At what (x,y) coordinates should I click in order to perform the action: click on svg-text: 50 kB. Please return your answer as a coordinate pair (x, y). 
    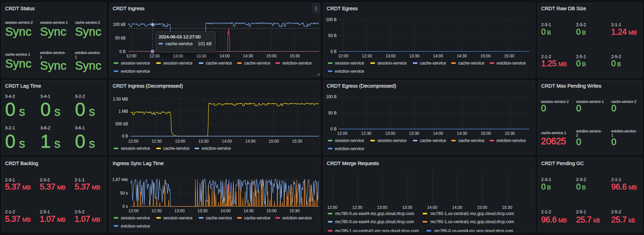
    Looking at the image, I should click on (120, 38).